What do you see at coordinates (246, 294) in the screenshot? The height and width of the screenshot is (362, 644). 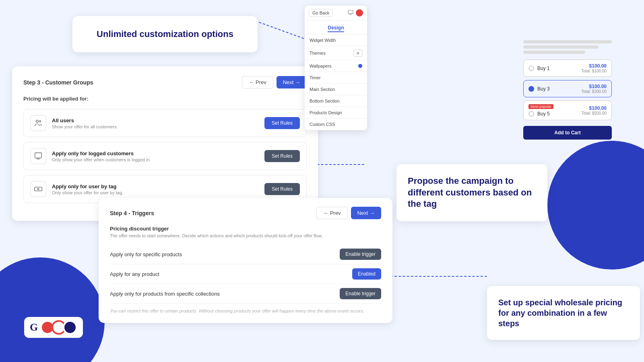 I see `trigger-specific-collections: Apply only for products from specific co…` at bounding box center [246, 294].